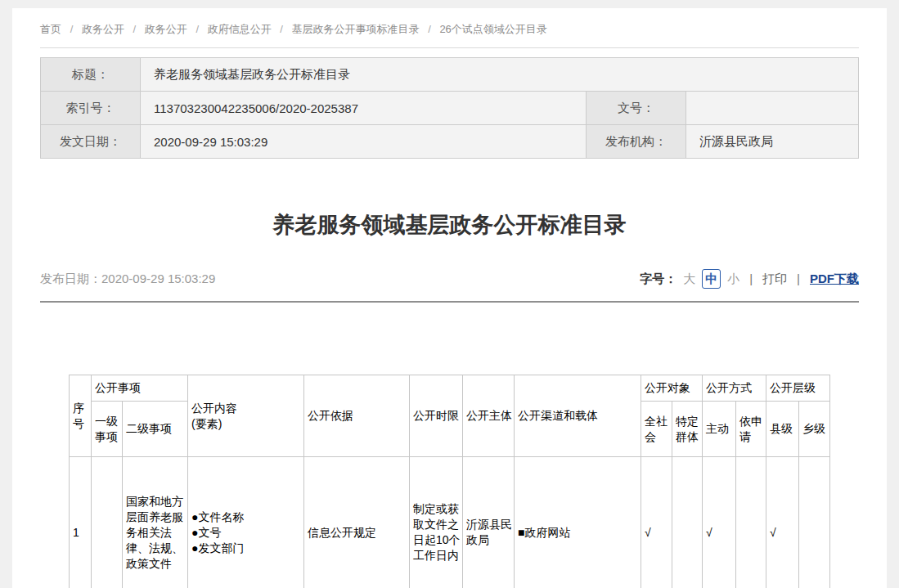 This screenshot has height=588, width=899. Describe the element at coordinates (91, 108) in the screenshot. I see `meta-index-label: 索引号：` at that location.